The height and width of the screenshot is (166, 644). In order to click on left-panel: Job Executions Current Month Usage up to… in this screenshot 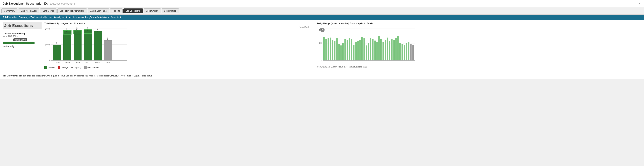, I will do `click(22, 46)`.